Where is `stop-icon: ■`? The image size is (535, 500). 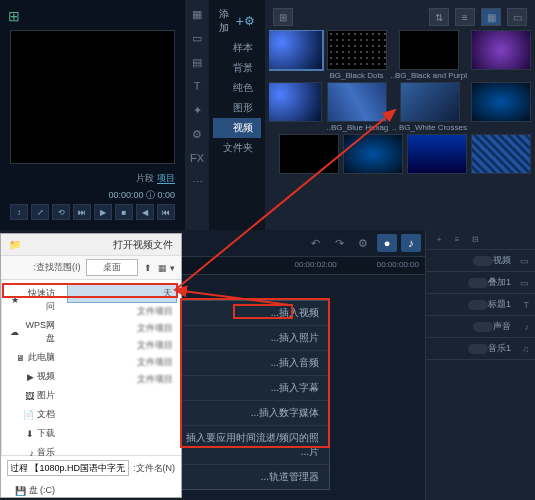
stop-icon: ■ is located at coordinates (124, 212).